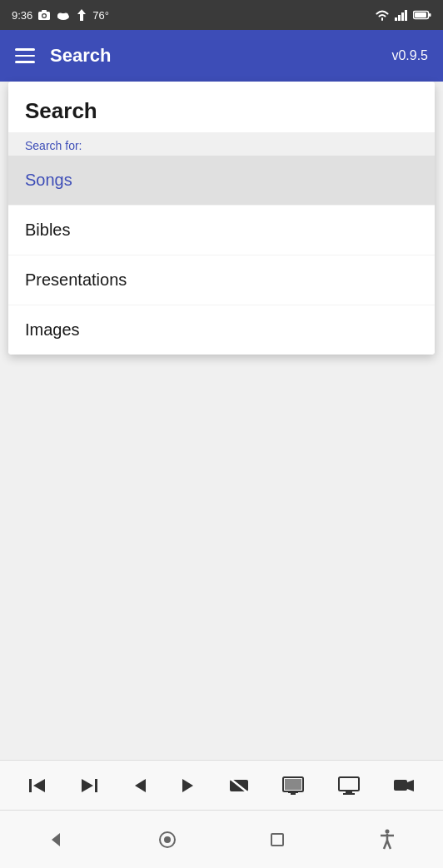 The height and width of the screenshot is (868, 443). I want to click on time-label: 9:36, so click(22, 15).